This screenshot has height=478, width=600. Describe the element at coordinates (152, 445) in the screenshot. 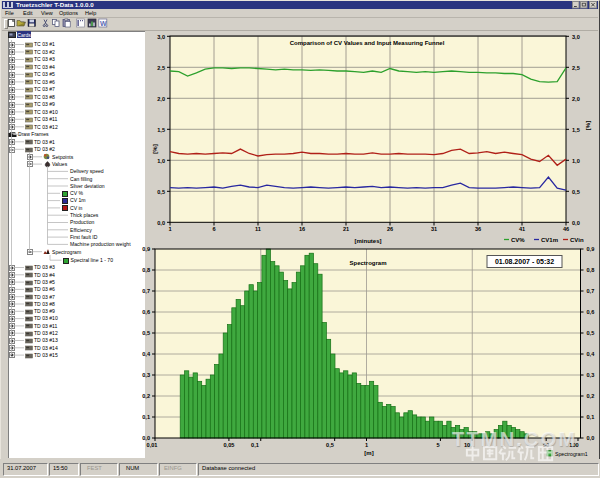

I see `svg-text: 0,01` at that location.